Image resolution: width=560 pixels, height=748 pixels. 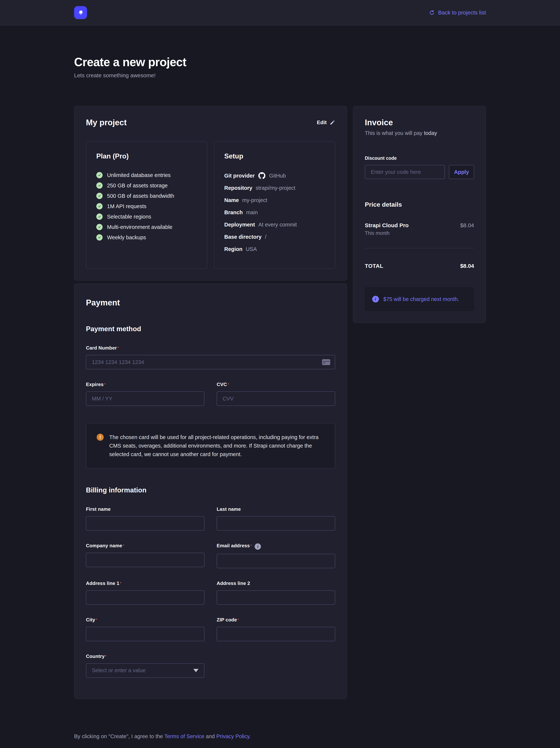 What do you see at coordinates (274, 249) in the screenshot?
I see `setup-row-region: Region USA` at bounding box center [274, 249].